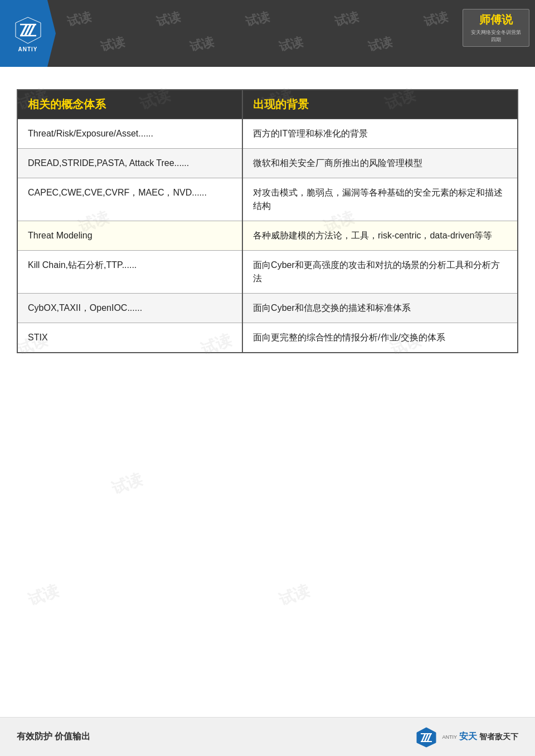 The image size is (535, 756). I want to click on page-watermark-12: 试读, so click(294, 596).